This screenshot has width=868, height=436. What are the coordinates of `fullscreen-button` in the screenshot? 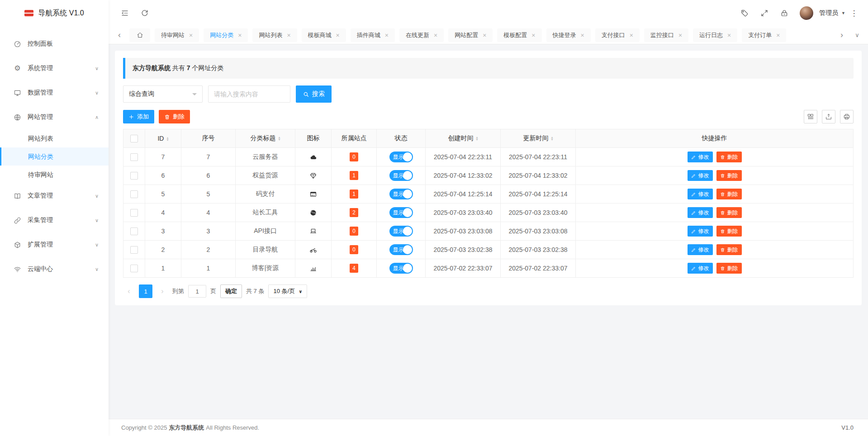 It's located at (764, 13).